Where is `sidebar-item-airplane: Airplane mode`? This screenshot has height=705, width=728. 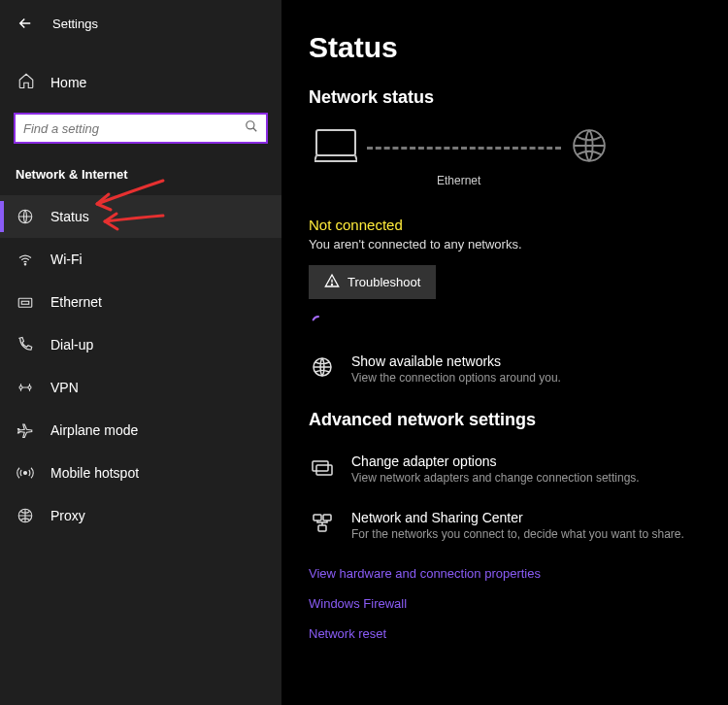 sidebar-item-airplane: Airplane mode is located at coordinates (141, 430).